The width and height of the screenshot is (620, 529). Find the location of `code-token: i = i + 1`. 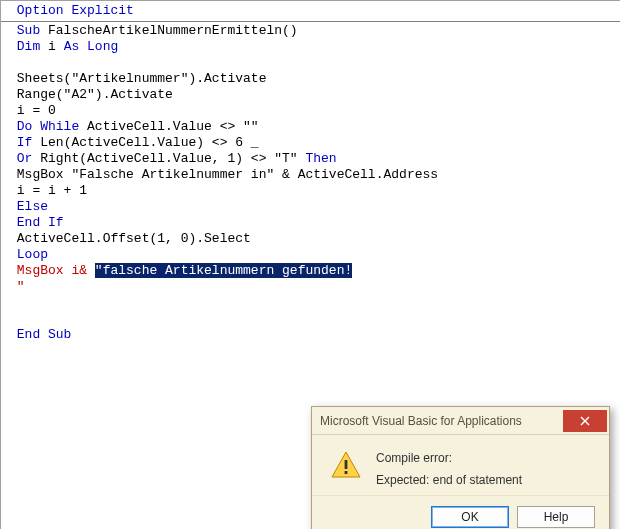

code-token: i = i + 1 is located at coordinates (52, 190).